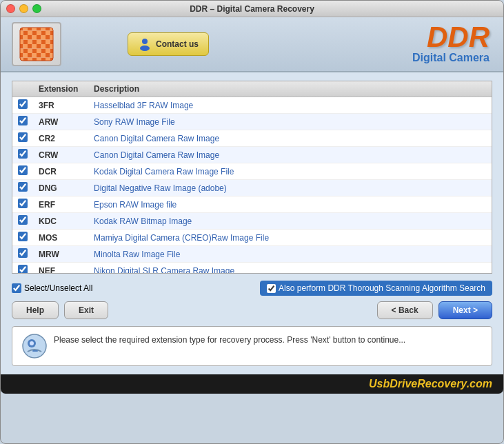 This screenshot has width=504, height=444. What do you see at coordinates (290, 122) in the screenshot?
I see `row-description: Sony RAW Image File` at bounding box center [290, 122].